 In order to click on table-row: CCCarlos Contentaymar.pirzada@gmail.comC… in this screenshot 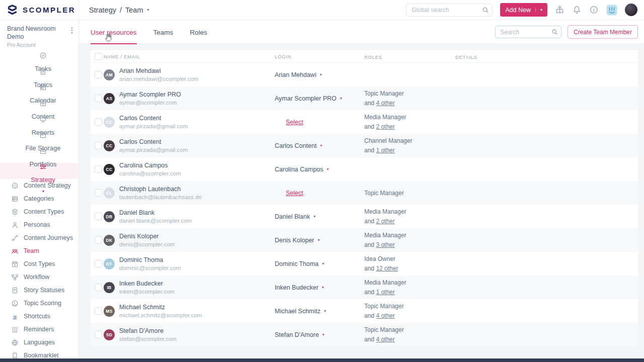, I will do `click(364, 146)`.